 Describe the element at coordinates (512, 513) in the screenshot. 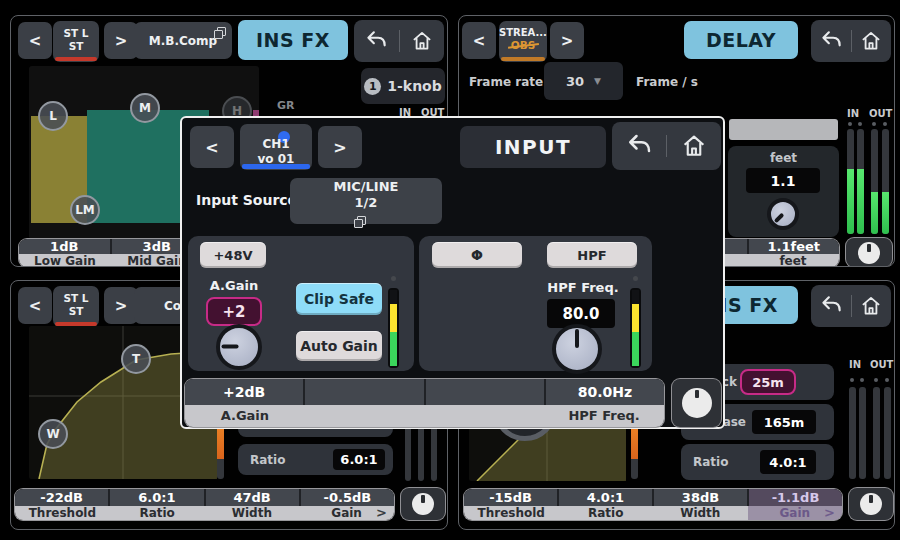

I see `footer-label-threshold: Threshold` at that location.